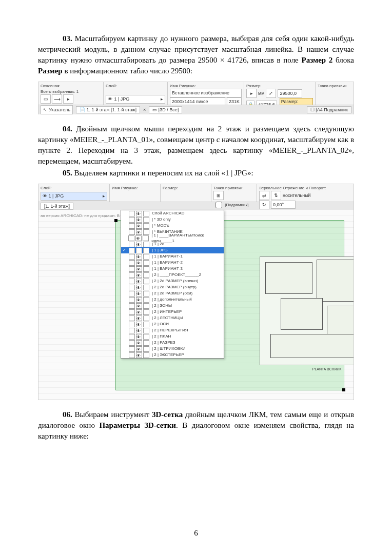 The height and width of the screenshot is (554, 392). Describe the element at coordinates (172, 284) in the screenshot. I see `layer-popup: 👁Слой ARCHICAD👁| * 3D only👁| * MOD's👁| *…` at that location.